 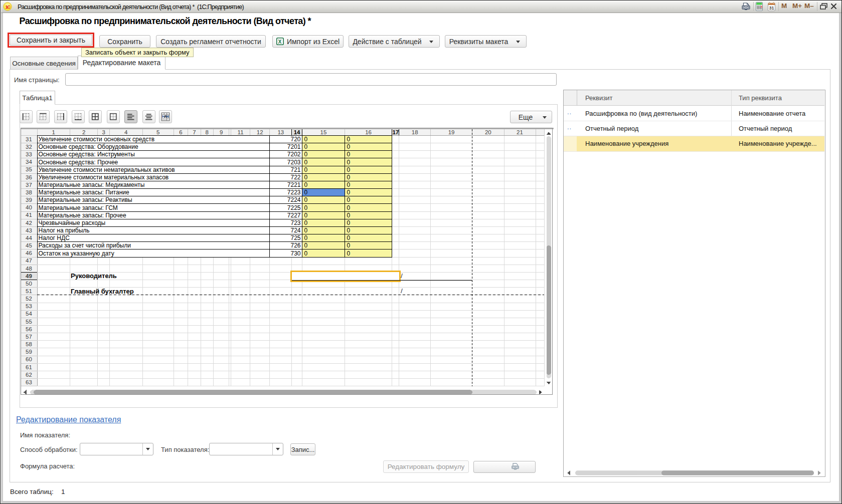 What do you see at coordinates (29, 223) in the screenshot?
I see `svg-text: 42` at bounding box center [29, 223].